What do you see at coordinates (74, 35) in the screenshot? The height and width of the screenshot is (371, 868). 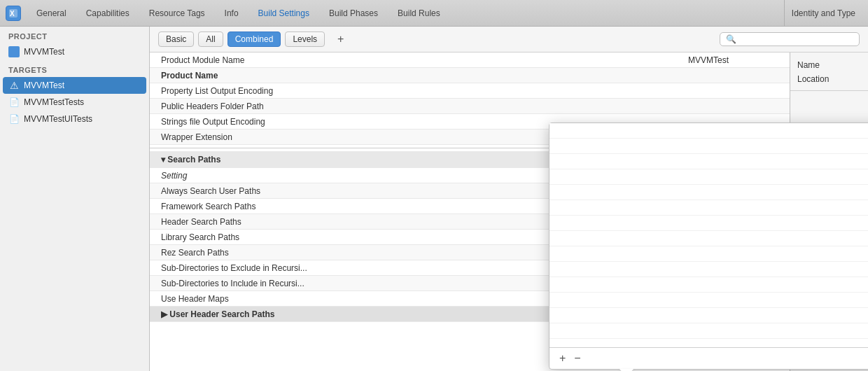 I see `project-header: PROJECT` at bounding box center [74, 35].